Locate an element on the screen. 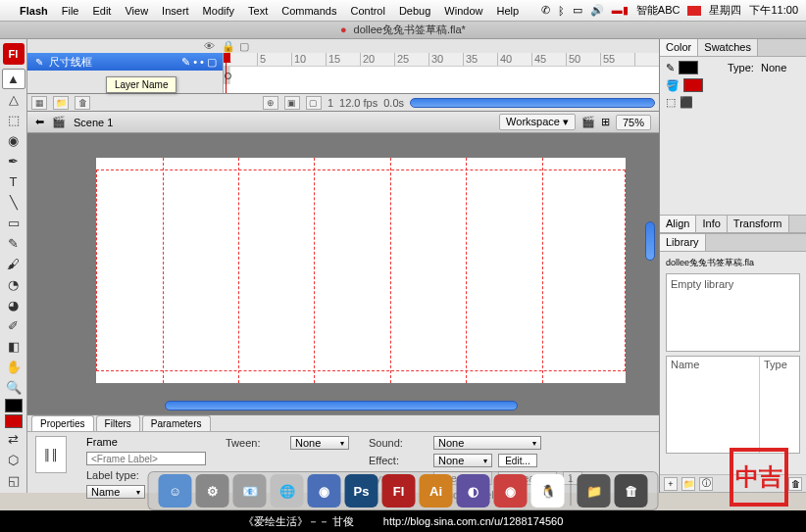 The image size is (806, 532). tween-select: None is located at coordinates (320, 443).